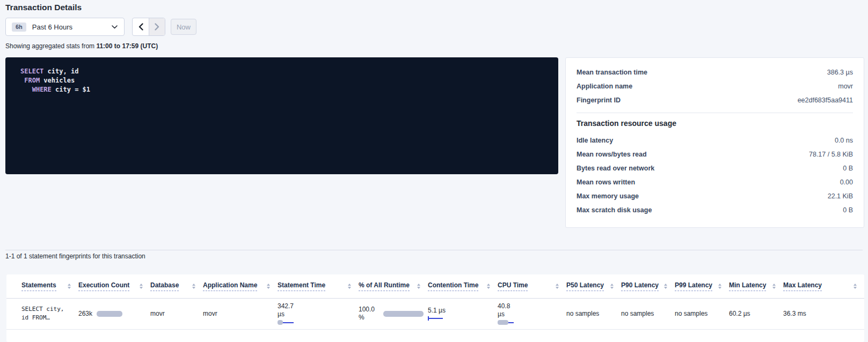 Image resolution: width=868 pixels, height=342 pixels. What do you see at coordinates (606, 182) in the screenshot?
I see `panel-row-label: Mean rows written` at bounding box center [606, 182].